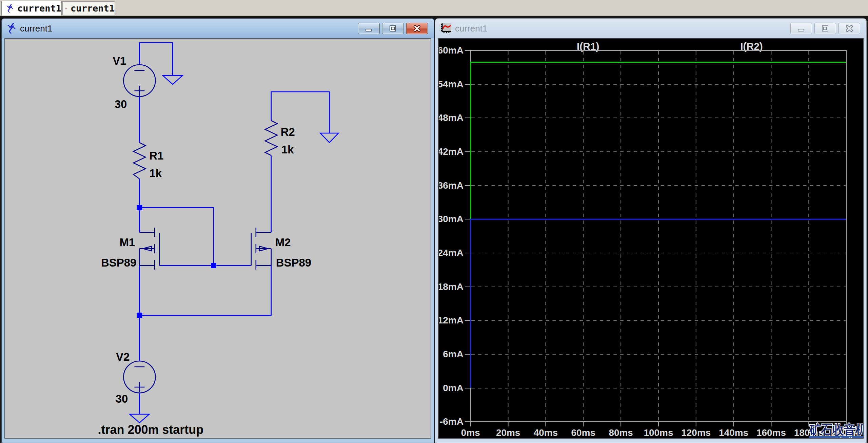 Image resolution: width=868 pixels, height=443 pixels. I want to click on v2-name-label: V2, so click(123, 357).